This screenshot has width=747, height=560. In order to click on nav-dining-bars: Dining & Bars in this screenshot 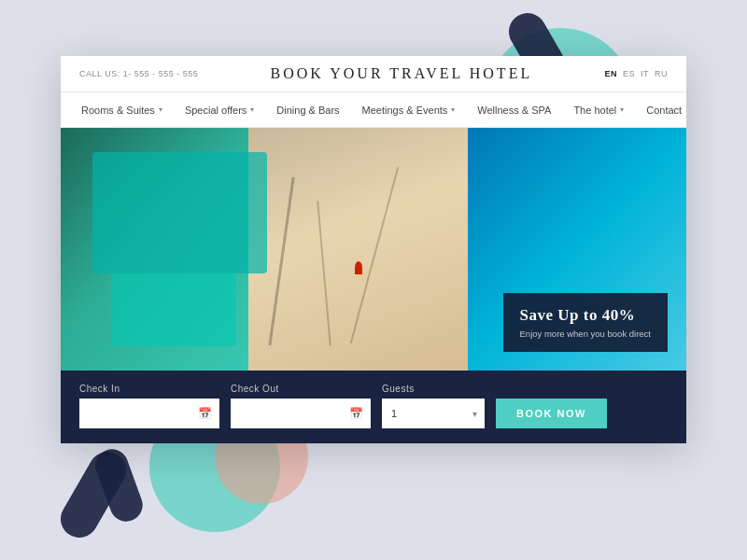, I will do `click(308, 110)`.